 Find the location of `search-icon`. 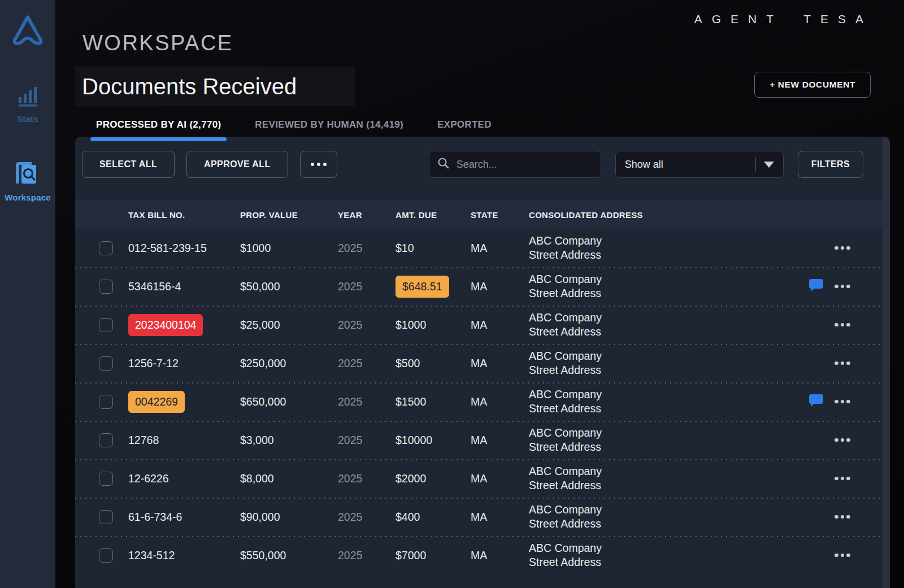

search-icon is located at coordinates (444, 164).